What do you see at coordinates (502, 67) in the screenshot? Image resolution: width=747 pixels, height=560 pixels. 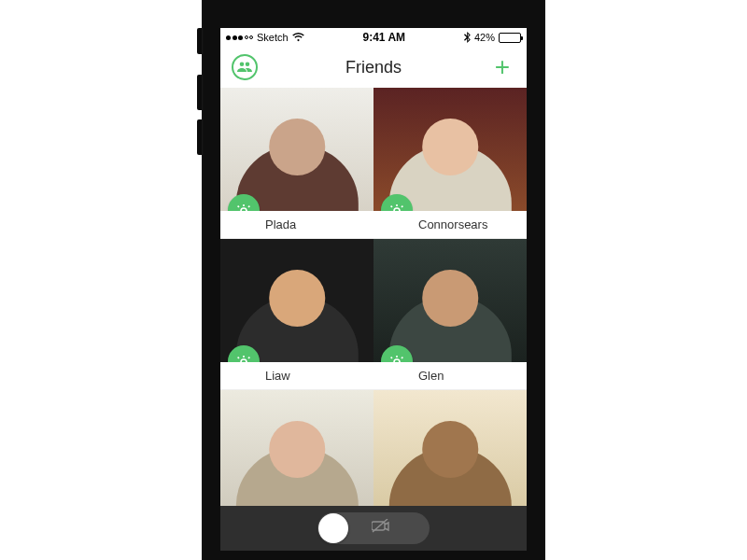 I see `add-friend-button: +` at bounding box center [502, 67].